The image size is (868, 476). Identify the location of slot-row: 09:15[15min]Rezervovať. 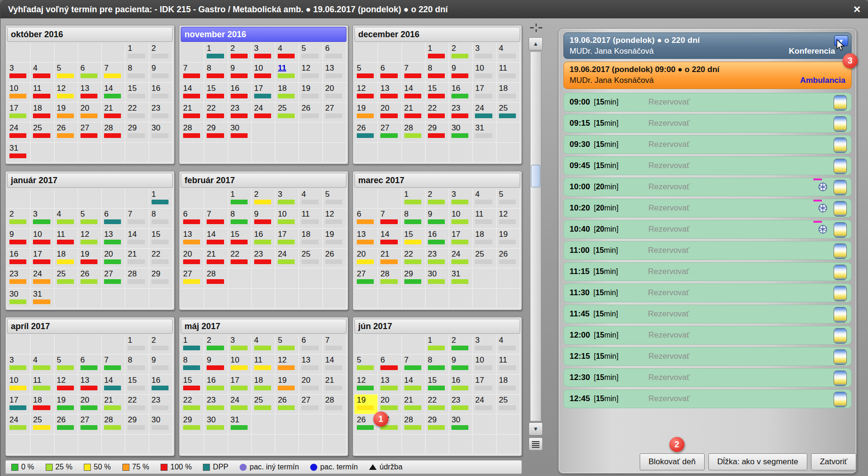
(707, 123).